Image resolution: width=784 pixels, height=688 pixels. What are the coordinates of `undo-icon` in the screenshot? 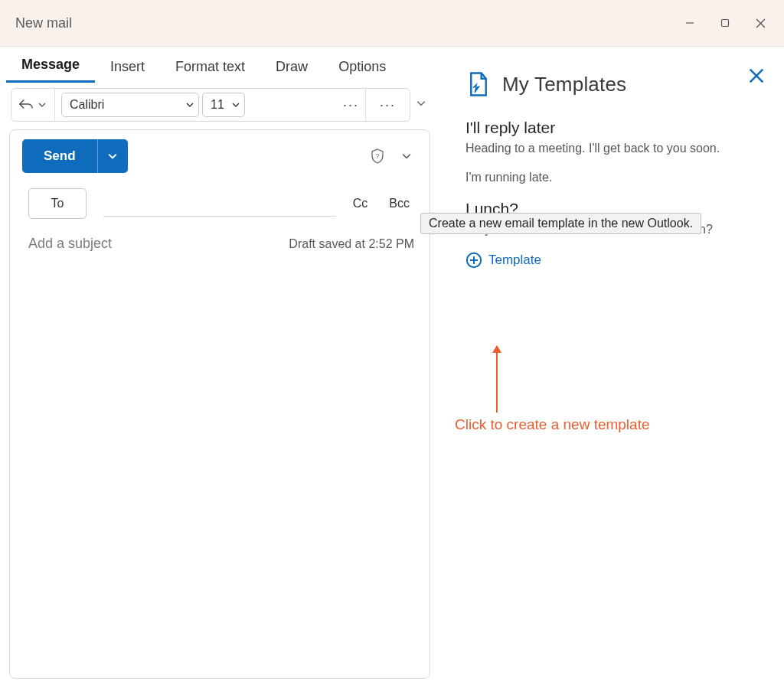 It's located at (26, 105).